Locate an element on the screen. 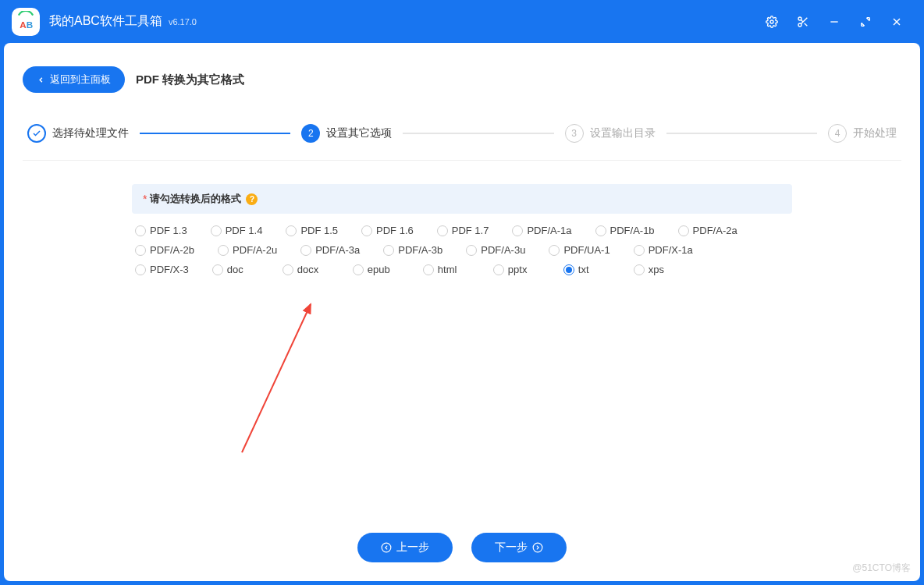  radio-label: PDF/A-3u is located at coordinates (503, 250).